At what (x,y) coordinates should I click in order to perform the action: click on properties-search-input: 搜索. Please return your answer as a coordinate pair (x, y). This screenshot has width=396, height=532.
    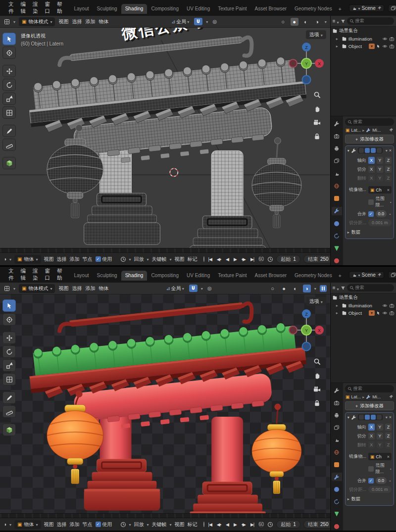
    Looking at the image, I should click on (369, 122).